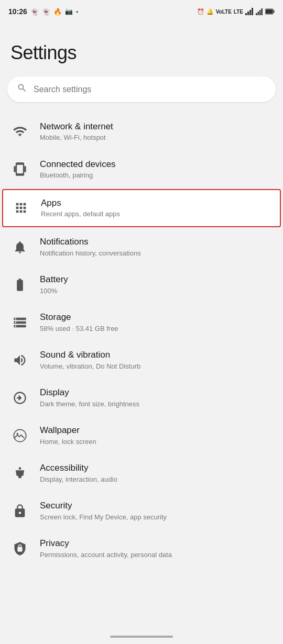 This screenshot has height=644, width=283. I want to click on settings-item-subtitle-battery: 100%, so click(156, 291).